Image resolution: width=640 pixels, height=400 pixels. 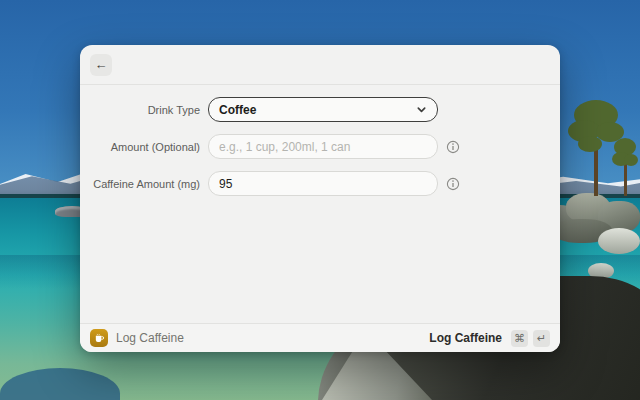 I want to click on amount-input, so click(x=323, y=146).